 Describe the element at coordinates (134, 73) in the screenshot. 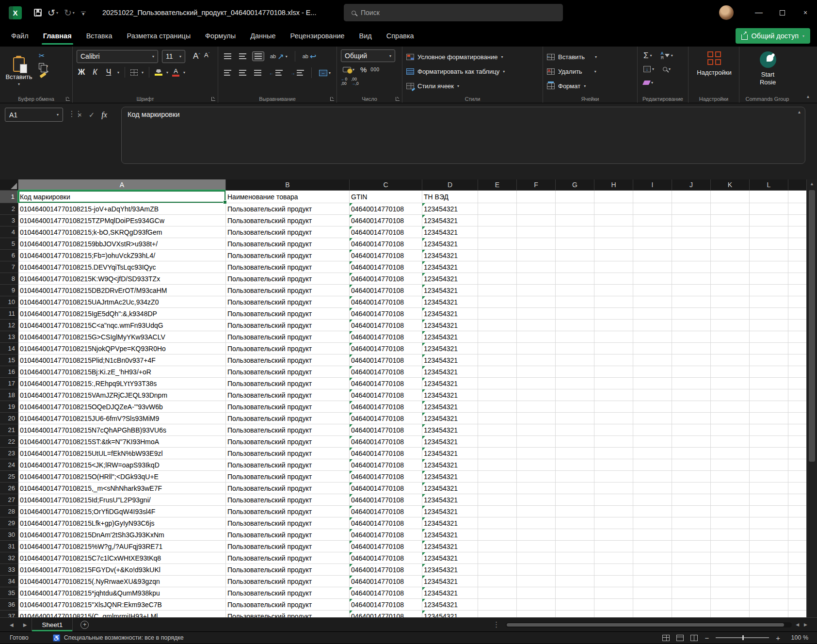

I see `borders-button` at that location.